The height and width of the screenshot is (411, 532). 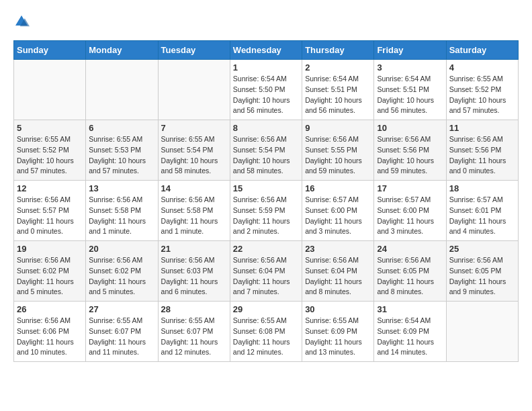 What do you see at coordinates (50, 332) in the screenshot?
I see `day-cell: 26Sunrise: 6:56 AMSunset: 6:06 PMDayligh…` at bounding box center [50, 332].